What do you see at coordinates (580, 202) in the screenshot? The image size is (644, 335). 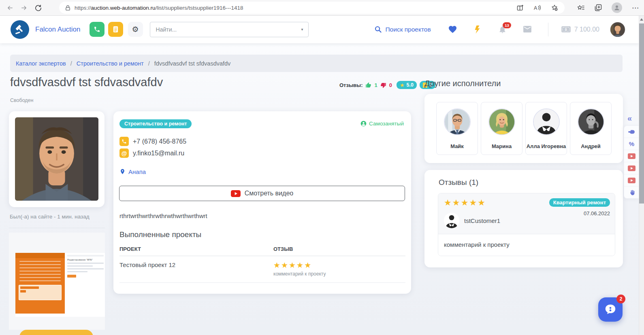 I see `review-project-badge: Квартирный ремонт` at bounding box center [580, 202].